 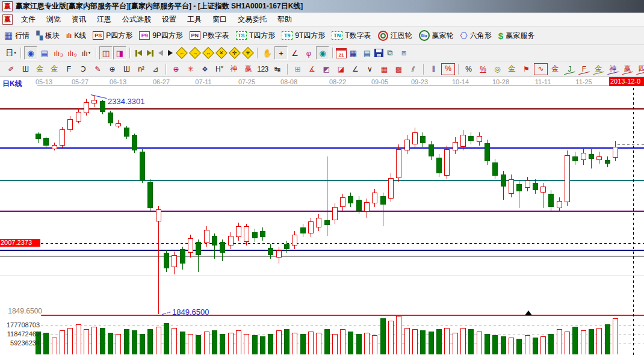 What do you see at coordinates (639, 69) in the screenshot?
I see `tool-four-angle: 四` at bounding box center [639, 69].